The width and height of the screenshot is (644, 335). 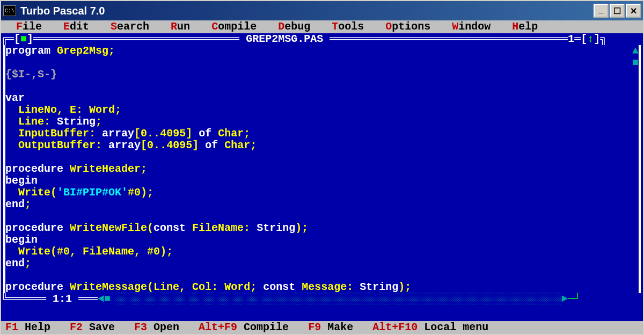 What do you see at coordinates (12, 327) in the screenshot?
I see `status-key: F1` at bounding box center [12, 327].